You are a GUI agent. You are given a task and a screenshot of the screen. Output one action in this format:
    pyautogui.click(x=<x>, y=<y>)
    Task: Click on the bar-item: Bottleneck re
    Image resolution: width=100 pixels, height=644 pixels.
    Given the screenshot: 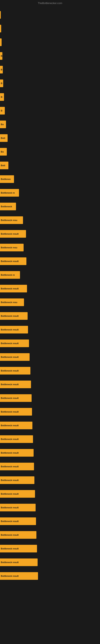 What is the action you would take?
    pyautogui.click(x=9, y=193)
    